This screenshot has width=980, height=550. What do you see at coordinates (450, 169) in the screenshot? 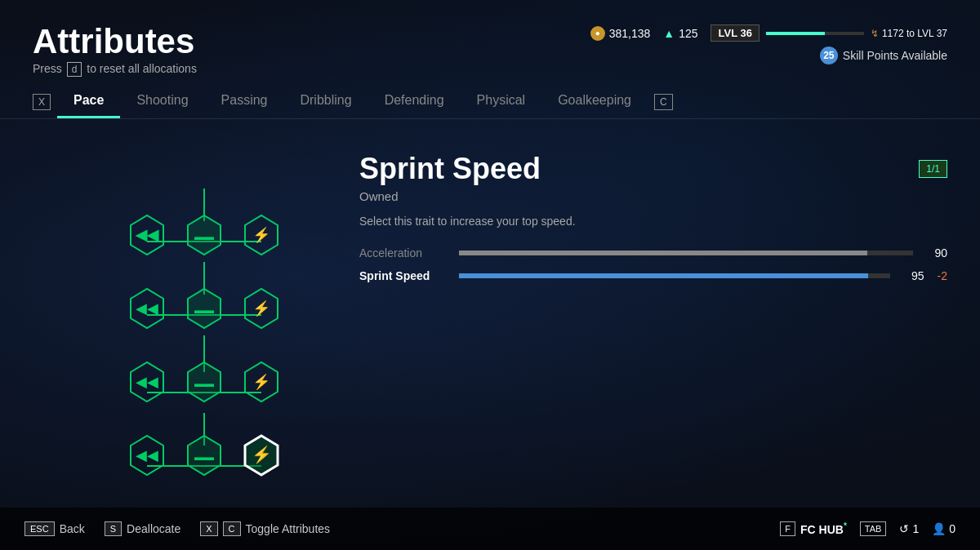
I see `skill-name: Sprint Speed` at bounding box center [450, 169].